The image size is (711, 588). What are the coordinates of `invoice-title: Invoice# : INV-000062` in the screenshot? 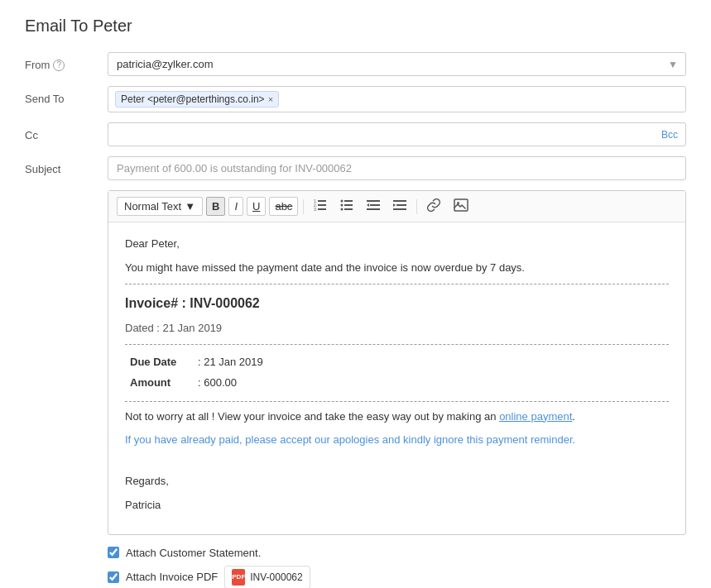 It's located at (397, 304).